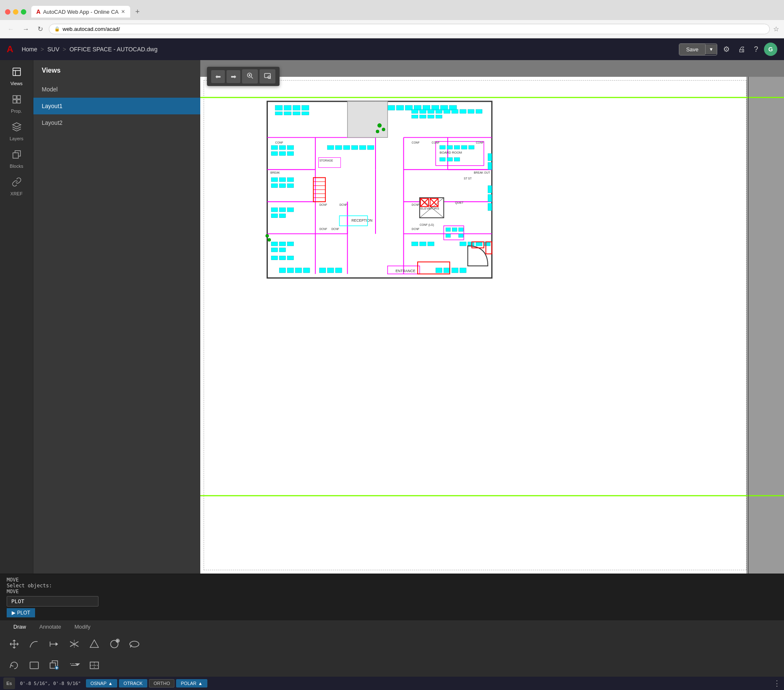 The image size is (784, 690). I want to click on close-button, so click(8, 12).